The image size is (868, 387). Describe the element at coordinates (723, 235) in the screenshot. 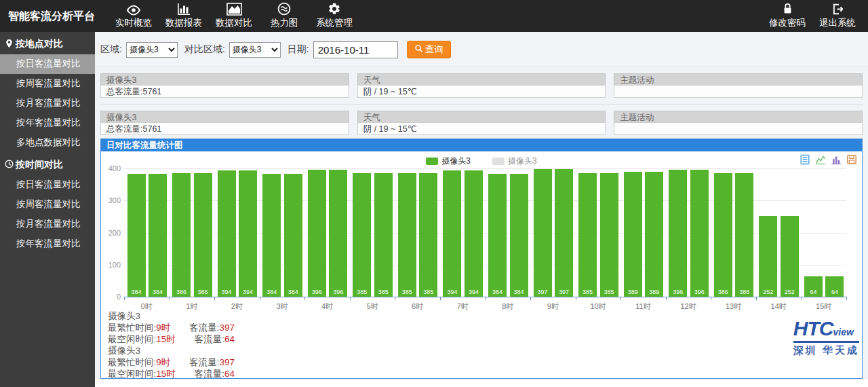

I see `chart-bar-13时-series-1: 386` at that location.